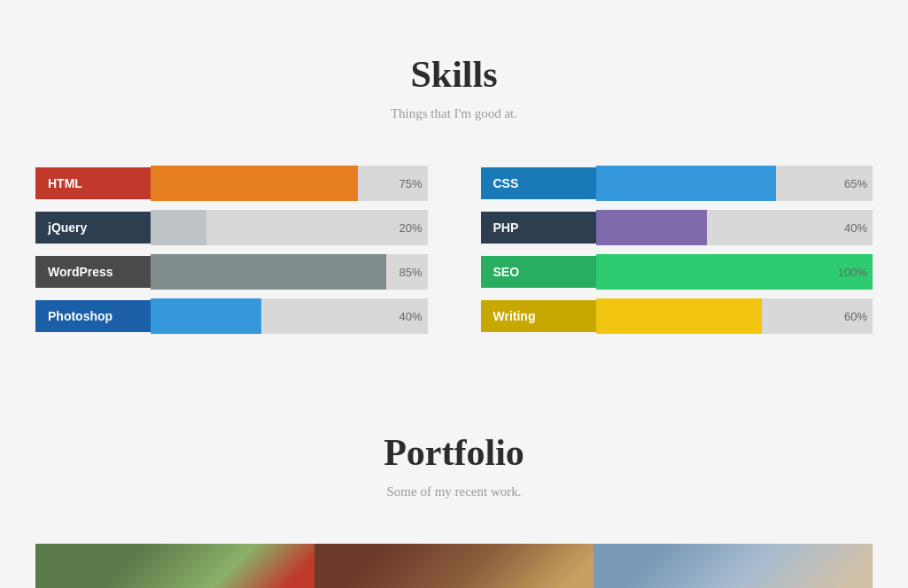  I want to click on portfolio-subtitle: Some of my recent work., so click(454, 492).